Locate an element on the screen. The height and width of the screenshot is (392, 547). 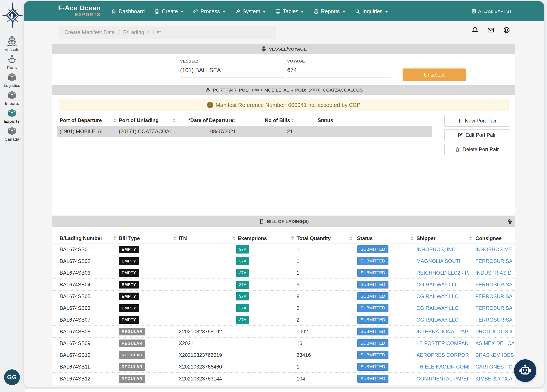
consignee-link: CARTONES PO is located at coordinates (495, 367).